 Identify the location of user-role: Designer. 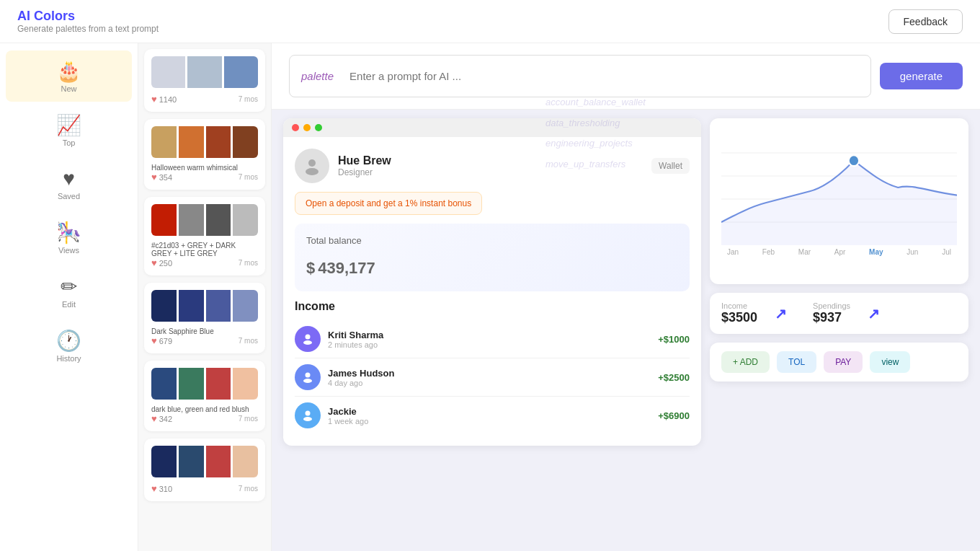
(365, 172).